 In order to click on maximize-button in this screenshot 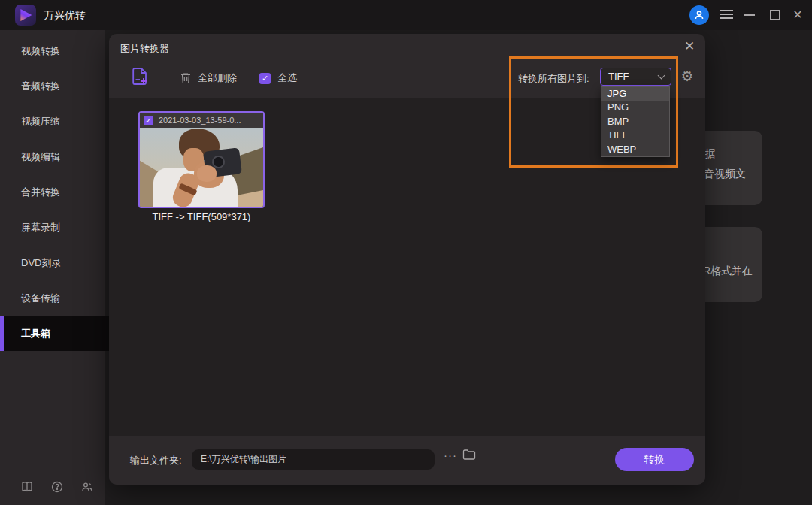, I will do `click(775, 15)`.